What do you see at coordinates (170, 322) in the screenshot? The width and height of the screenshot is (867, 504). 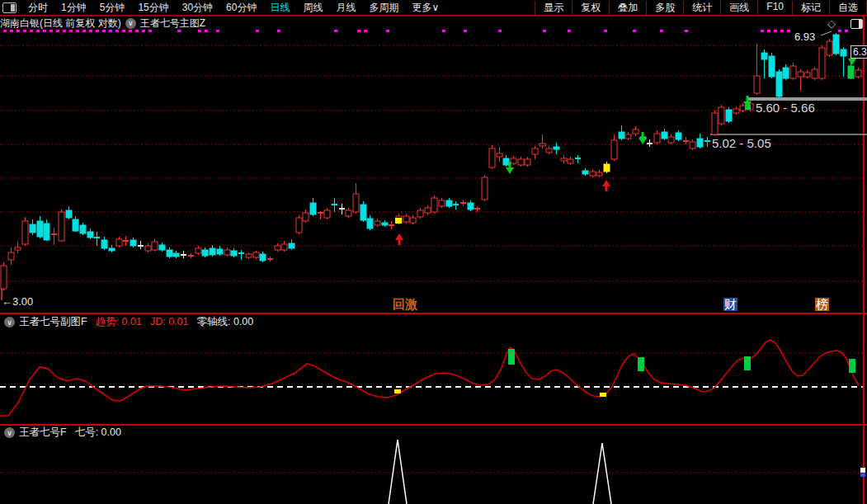 I see `indicator-field-JD: JD: 0.01` at bounding box center [170, 322].